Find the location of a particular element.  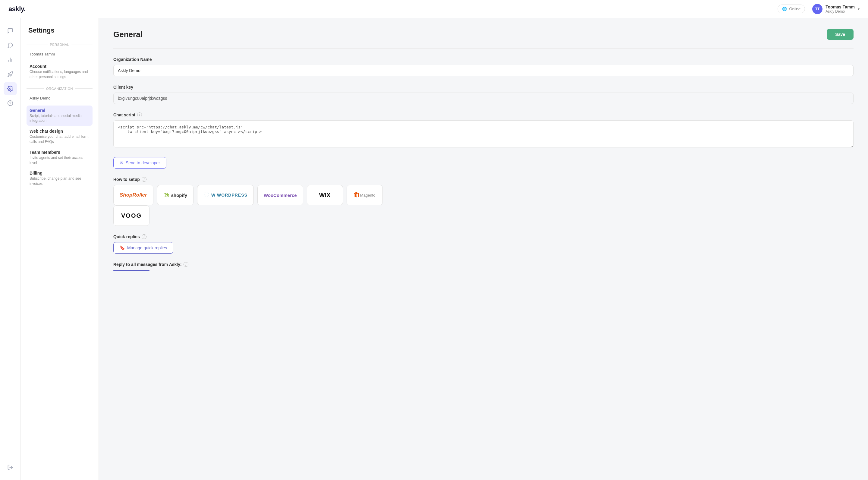

user-details: Toomas Tamm Askly Demo is located at coordinates (840, 9).